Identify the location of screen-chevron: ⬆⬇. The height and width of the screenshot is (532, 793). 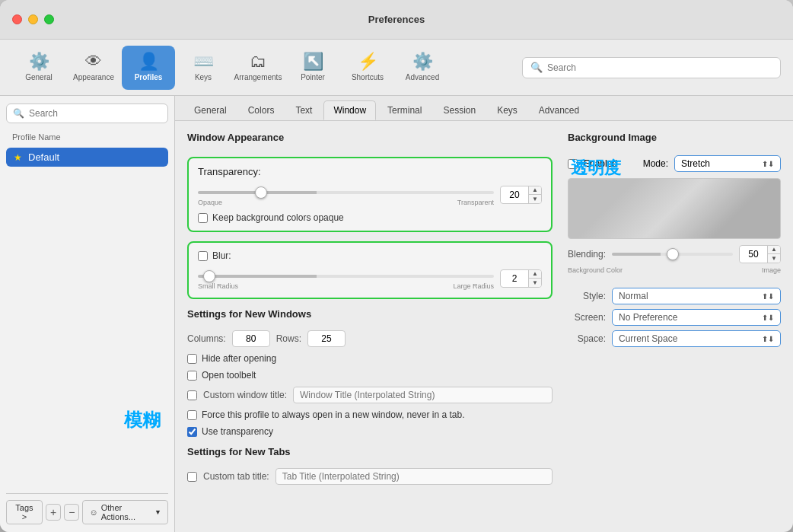
(768, 318).